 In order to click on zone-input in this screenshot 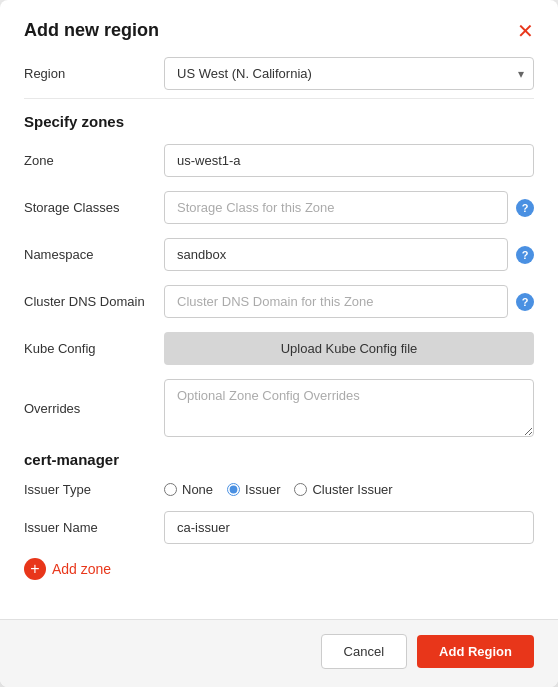, I will do `click(349, 160)`.